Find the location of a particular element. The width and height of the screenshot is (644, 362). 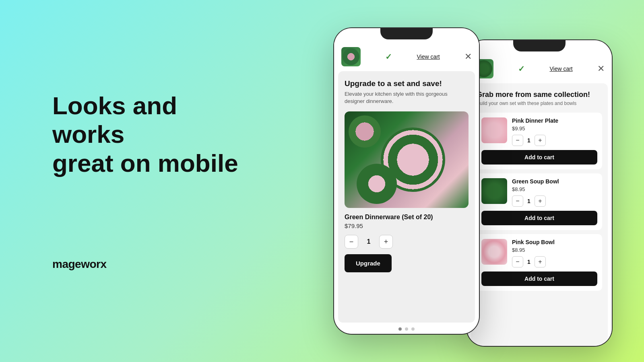

product-card-3: Pink Soup Bowl $8.95 − 1 + Add to cart is located at coordinates (539, 262).